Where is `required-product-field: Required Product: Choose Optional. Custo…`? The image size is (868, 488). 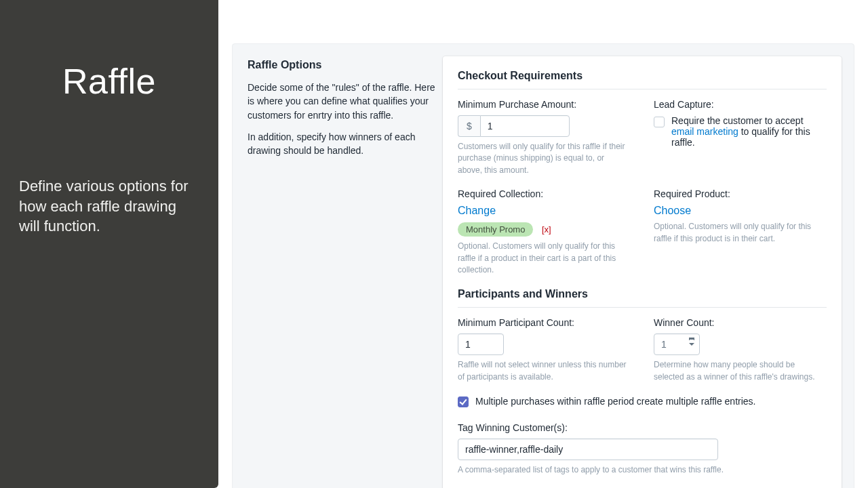
required-product-field: Required Product: Choose Optional. Custo… is located at coordinates (741, 232).